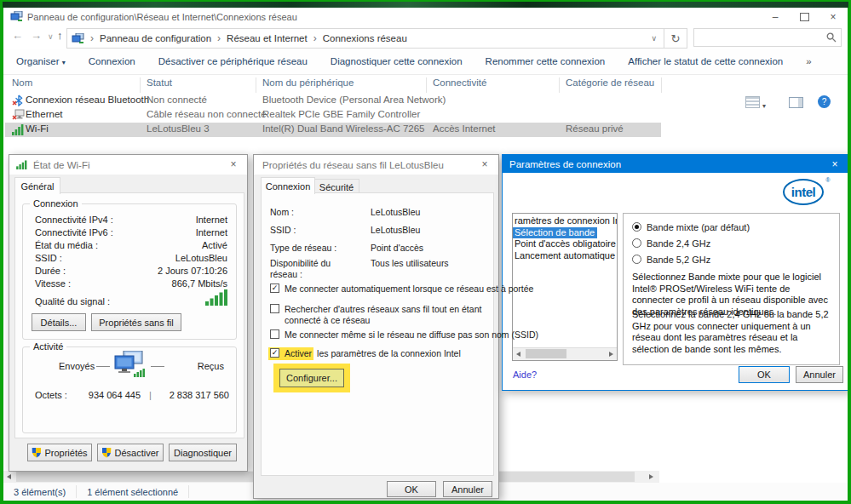  What do you see at coordinates (732, 332) in the screenshot?
I see `description-band-select: Sélectionnez la bande 2,4 GHz ou la band…` at bounding box center [732, 332].